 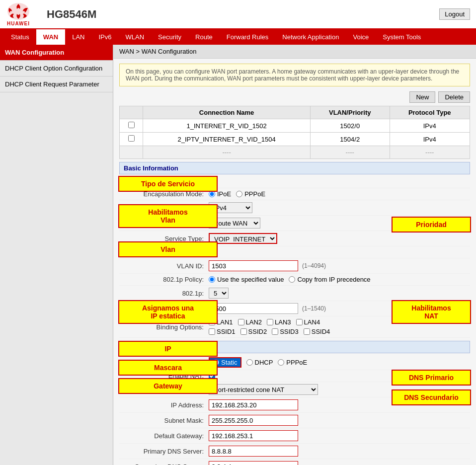 What do you see at coordinates (295, 462) in the screenshot?
I see `row-secondary-dns: Secondary DNS Server:` at bounding box center [295, 462].